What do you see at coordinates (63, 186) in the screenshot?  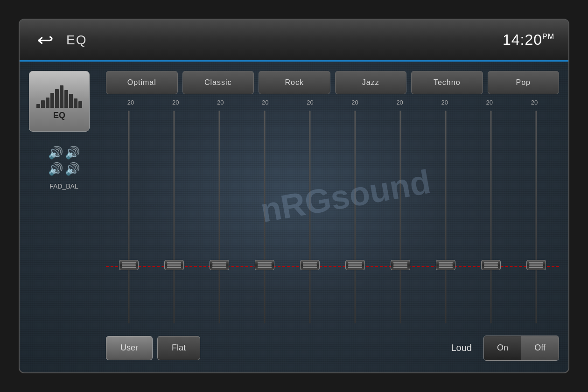 I see `fad-bal-label: FAD_BAL` at bounding box center [63, 186].